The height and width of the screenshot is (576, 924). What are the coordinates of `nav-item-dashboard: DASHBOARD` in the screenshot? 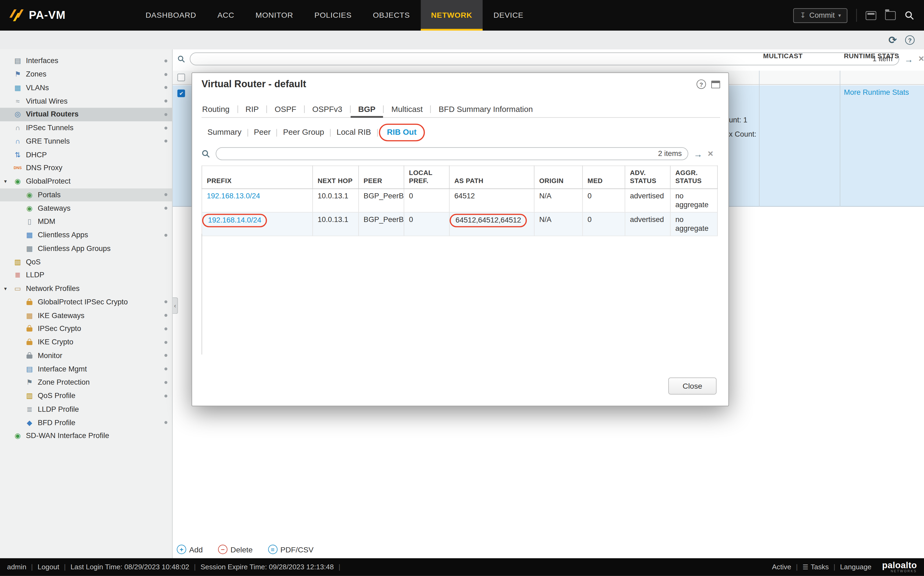 It's located at (171, 15).